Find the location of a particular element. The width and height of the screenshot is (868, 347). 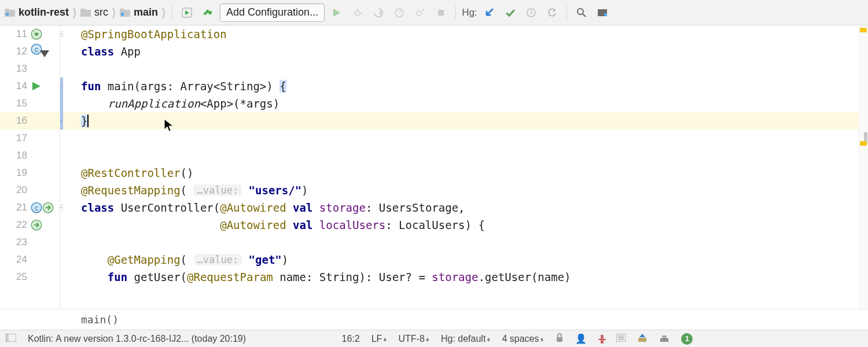

run-gutter-icon is located at coordinates (36, 86).